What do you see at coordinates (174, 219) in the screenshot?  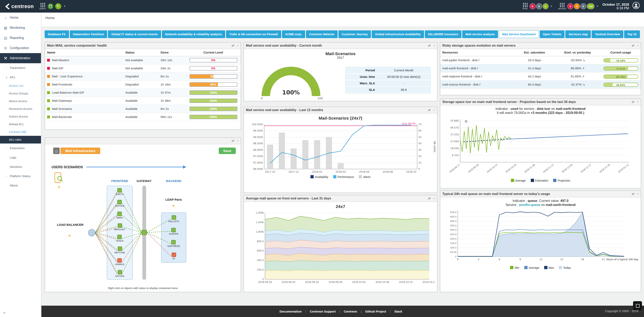 I see `server-node: GALLISTO` at bounding box center [174, 219].